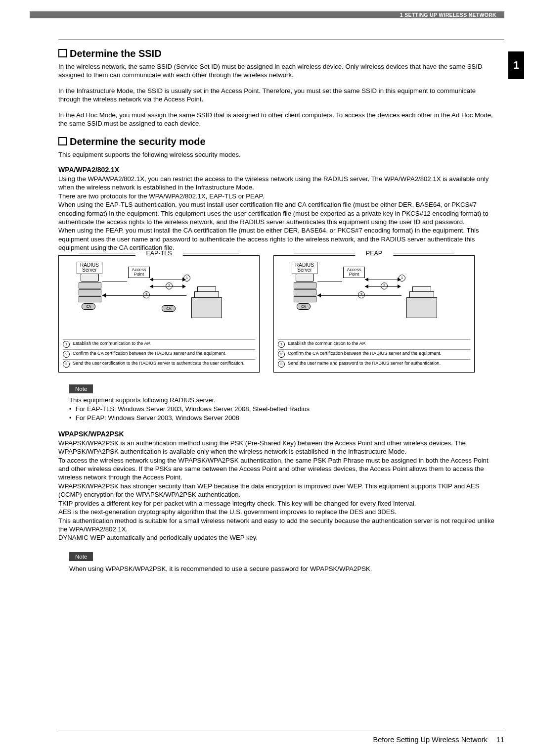 The height and width of the screenshot is (756, 534). What do you see at coordinates (81, 389) in the screenshot?
I see `note-label-1: Note` at bounding box center [81, 389].